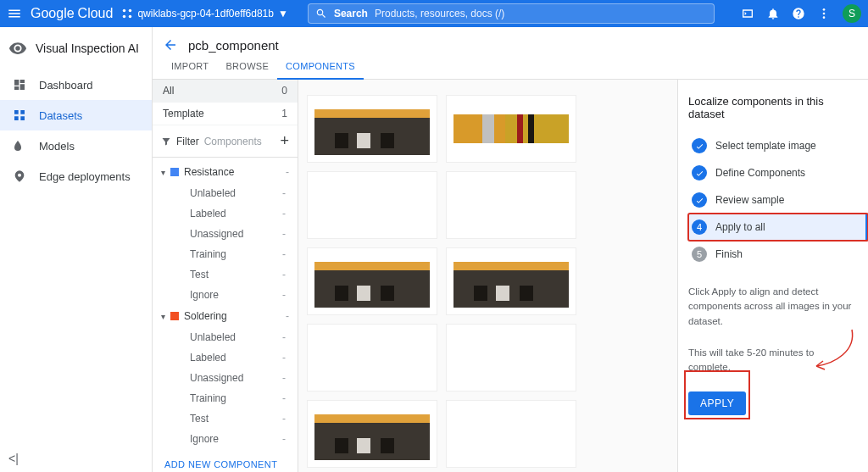  Describe the element at coordinates (85, 176) in the screenshot. I see `nav-label: Edge deployments` at that location.